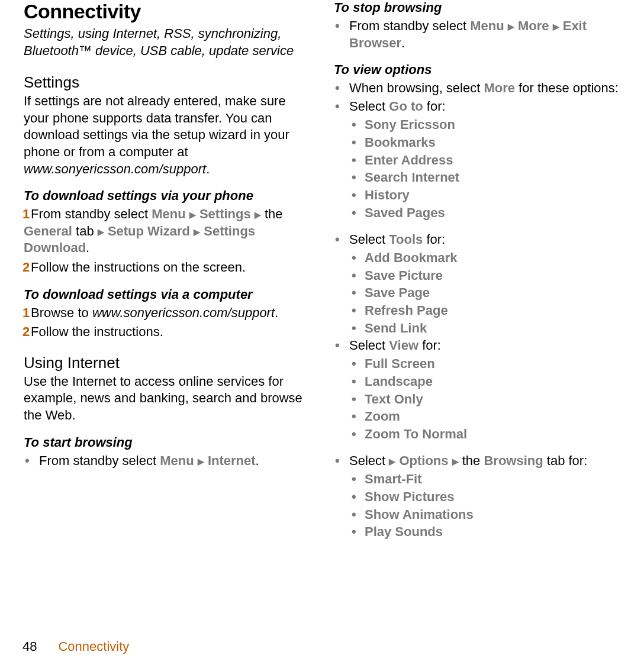 Image resolution: width=644 pixels, height=665 pixels. I want to click on bullet-item: Select Go to for:, so click(477, 106).